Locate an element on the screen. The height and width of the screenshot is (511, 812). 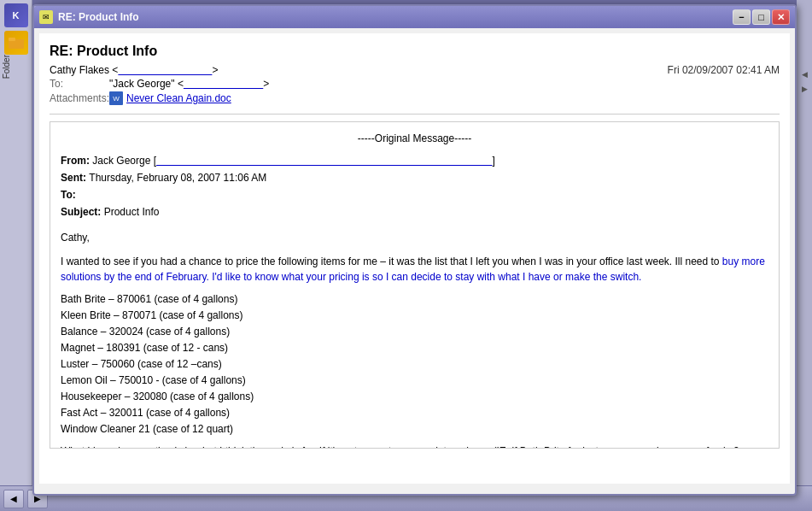
email-meta-left: Cathy Flakes < > To: "Jack George" < > is located at coordinates (359, 85).